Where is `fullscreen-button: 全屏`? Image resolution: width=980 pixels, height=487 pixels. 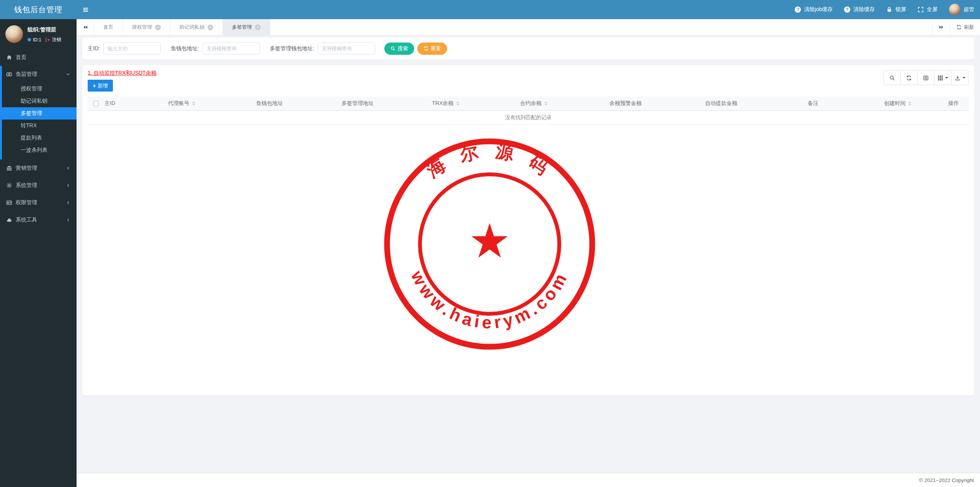 fullscreen-button: 全屏 is located at coordinates (928, 10).